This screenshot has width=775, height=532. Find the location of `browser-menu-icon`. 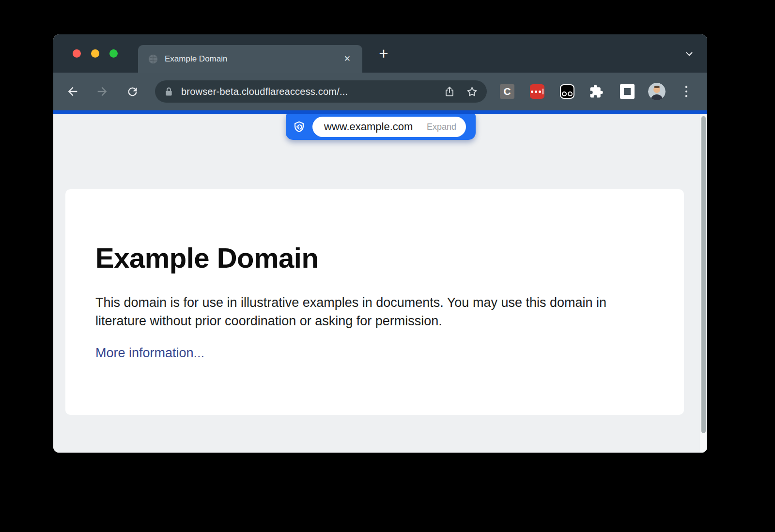

browser-menu-icon is located at coordinates (686, 91).